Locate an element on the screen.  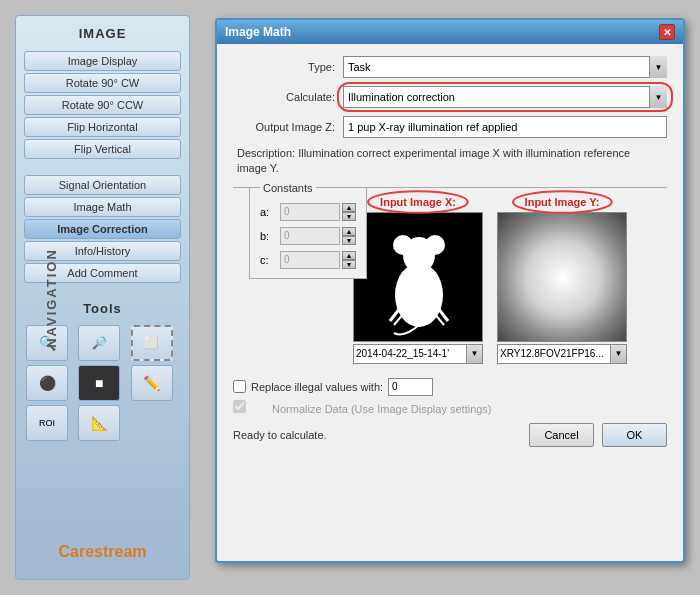
const-a-spinner: ▲ ▼ is located at coordinates (349, 212).